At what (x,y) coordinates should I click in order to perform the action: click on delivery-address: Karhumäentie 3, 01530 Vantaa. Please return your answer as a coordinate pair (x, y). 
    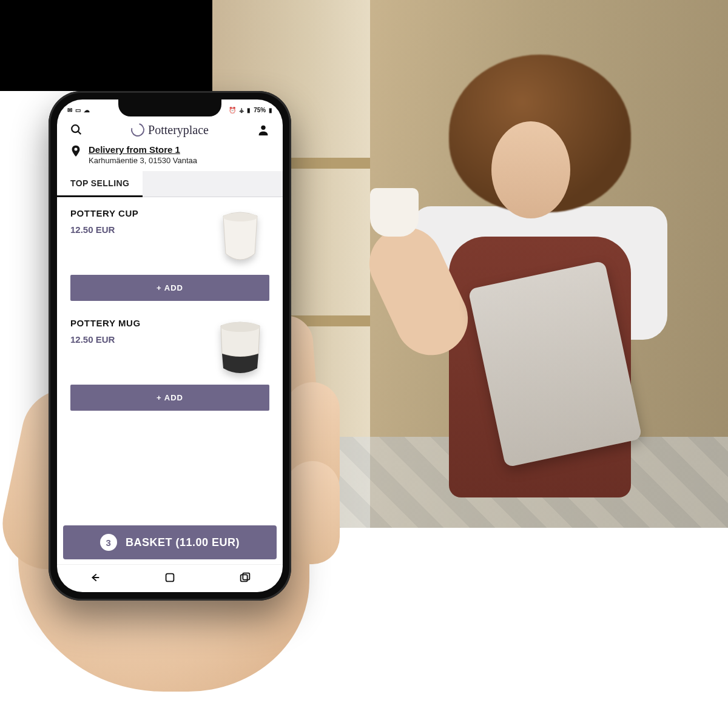
    Looking at the image, I should click on (143, 160).